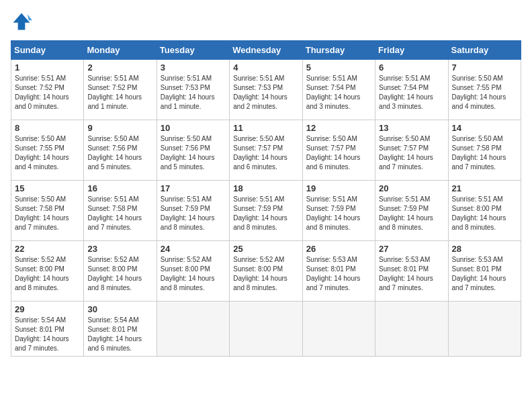 This screenshot has height=411, width=532. I want to click on day-number: 1, so click(47, 67).